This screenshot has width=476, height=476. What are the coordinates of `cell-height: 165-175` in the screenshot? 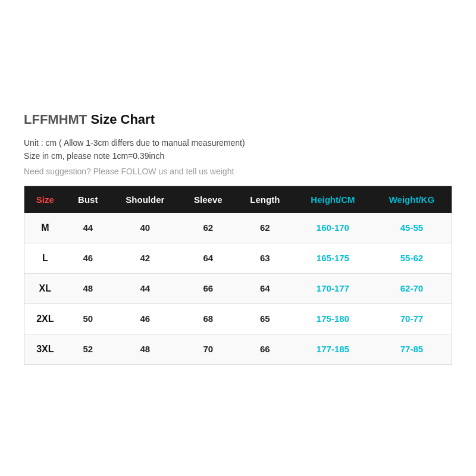 It's located at (333, 258).